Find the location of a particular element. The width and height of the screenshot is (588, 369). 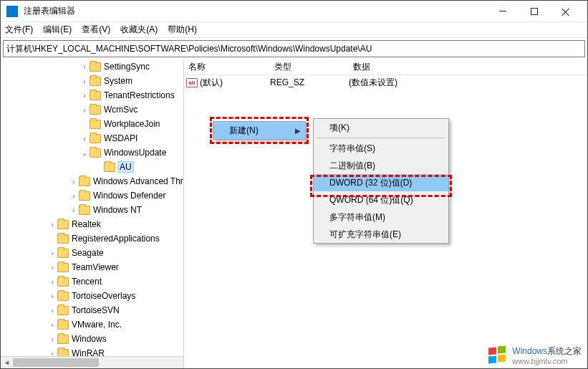

ctx-submenu-item: 多字符串值(M) is located at coordinates (381, 217).